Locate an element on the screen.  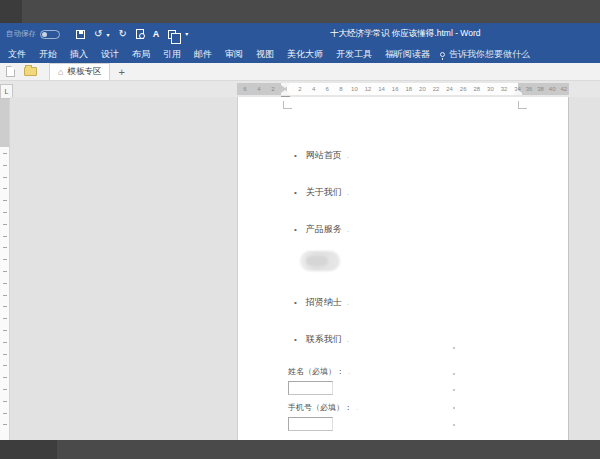
title-bar: 自动保存 ↺ ▾ ↻ A ▾ 十大经济学常识 你应该懂得.html - Word is located at coordinates (300, 34).